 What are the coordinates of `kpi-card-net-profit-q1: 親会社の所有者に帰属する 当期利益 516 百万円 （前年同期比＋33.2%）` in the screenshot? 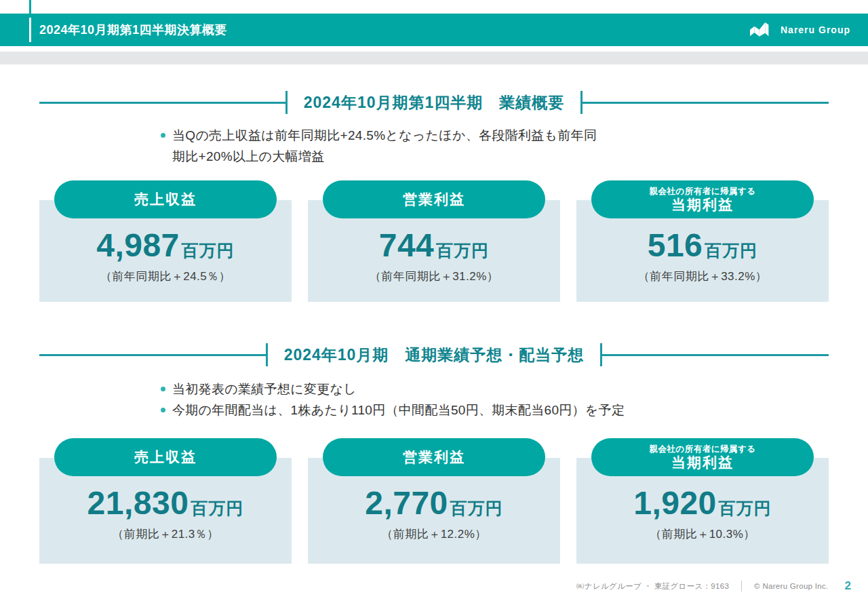 It's located at (703, 241).